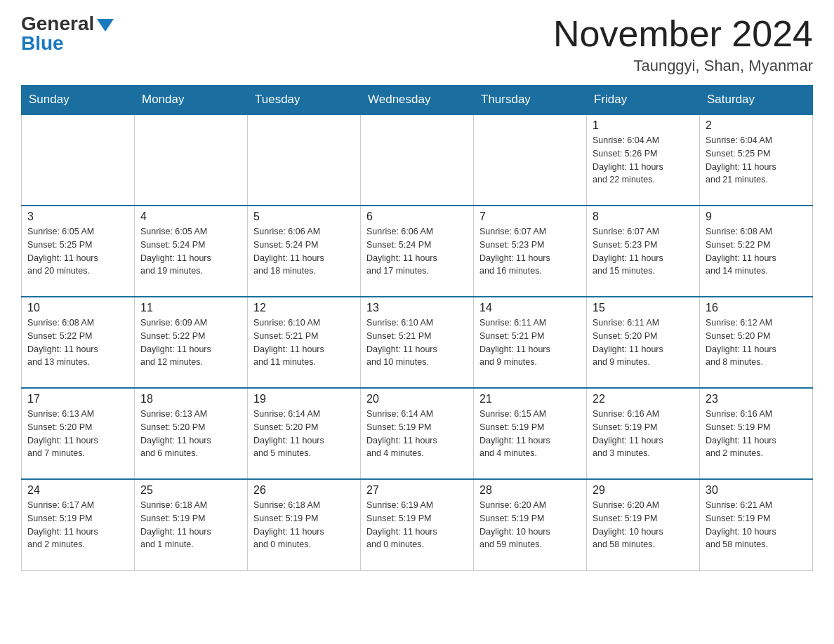 This screenshot has width=834, height=644. I want to click on page-header: General Blue November 2024 Taunggyi, Sha…, so click(417, 45).